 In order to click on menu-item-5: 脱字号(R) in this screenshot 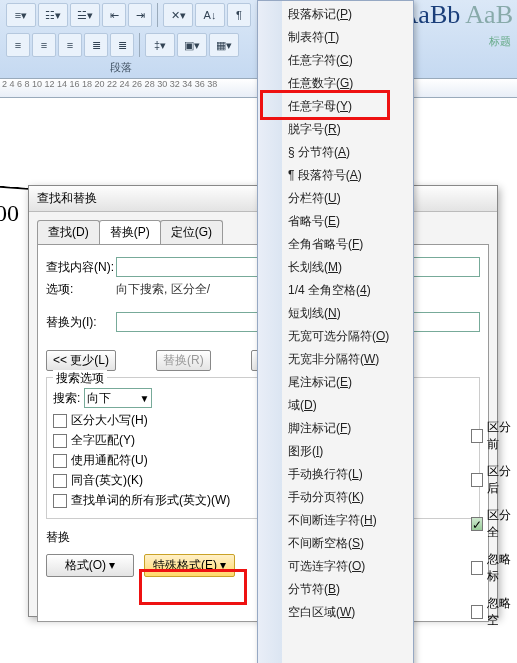, I will do `click(336, 130)`.